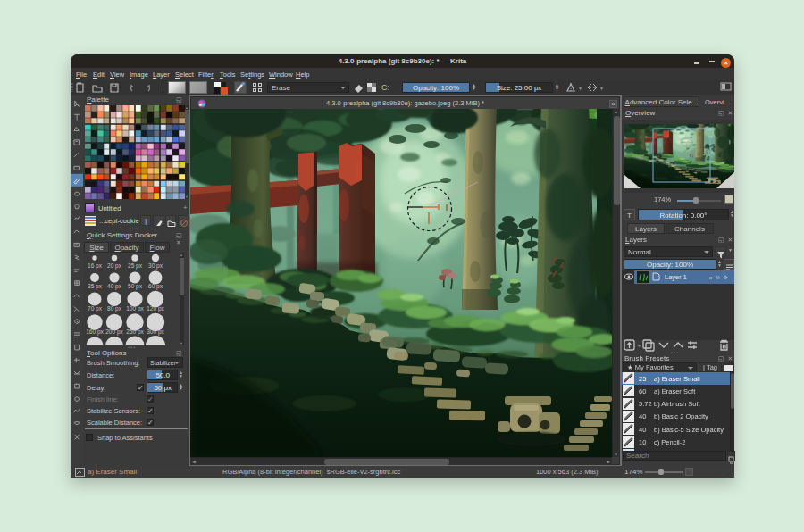 This screenshot has height=532, width=804. What do you see at coordinates (95, 309) in the screenshot?
I see `svg-text: 70 px` at bounding box center [95, 309].